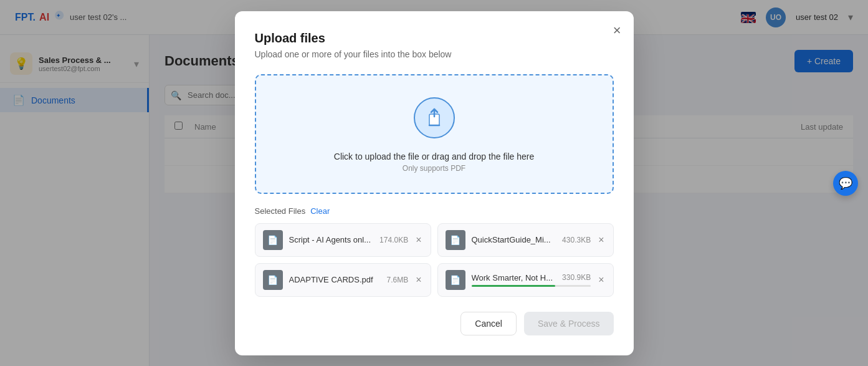  I want to click on clear-files-link: Clear, so click(320, 211).